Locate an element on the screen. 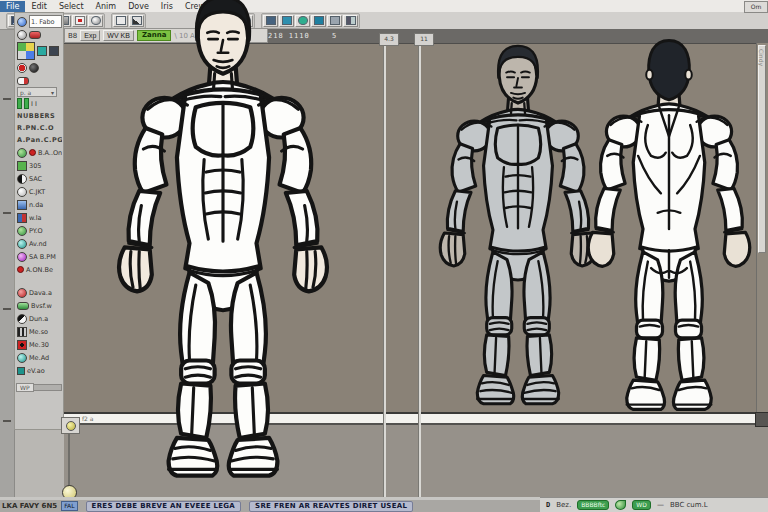  tool-item: C.JKT is located at coordinates (39, 192).